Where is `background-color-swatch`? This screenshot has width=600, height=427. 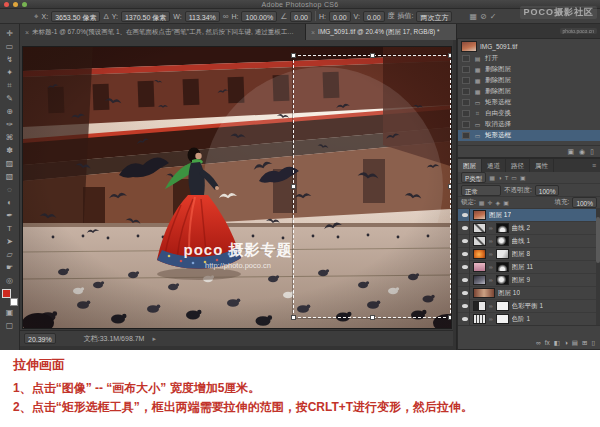 background-color-swatch is located at coordinates (14, 302).